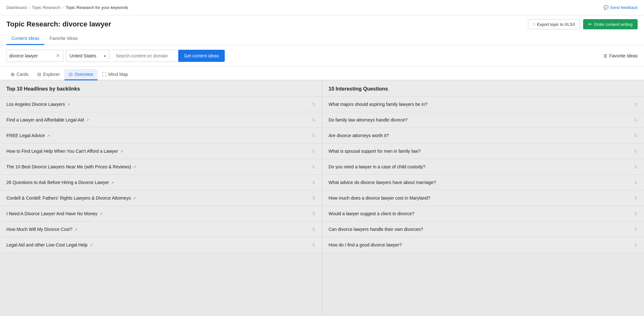 This screenshot has height=316, width=644. I want to click on chat-bubble-icon, so click(606, 8).